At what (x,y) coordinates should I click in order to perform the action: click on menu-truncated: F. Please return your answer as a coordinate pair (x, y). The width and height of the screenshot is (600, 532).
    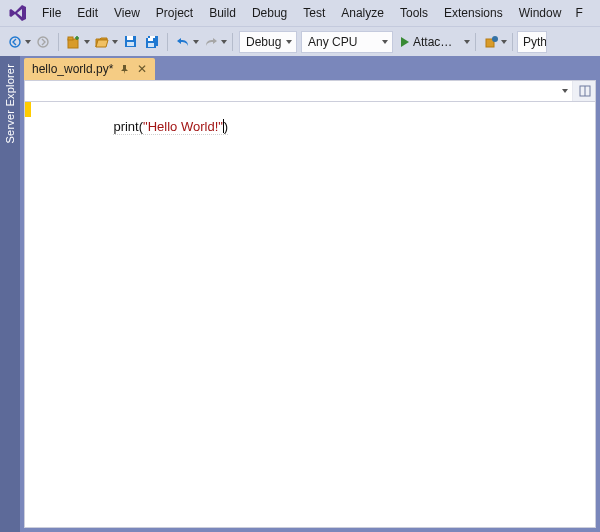
    Looking at the image, I should click on (576, 13).